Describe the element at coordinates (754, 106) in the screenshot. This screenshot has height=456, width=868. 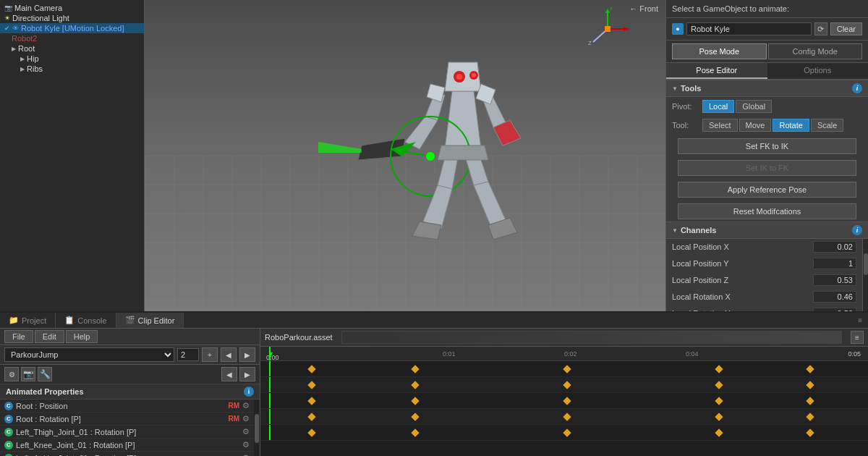
I see `global-button: Global` at that location.